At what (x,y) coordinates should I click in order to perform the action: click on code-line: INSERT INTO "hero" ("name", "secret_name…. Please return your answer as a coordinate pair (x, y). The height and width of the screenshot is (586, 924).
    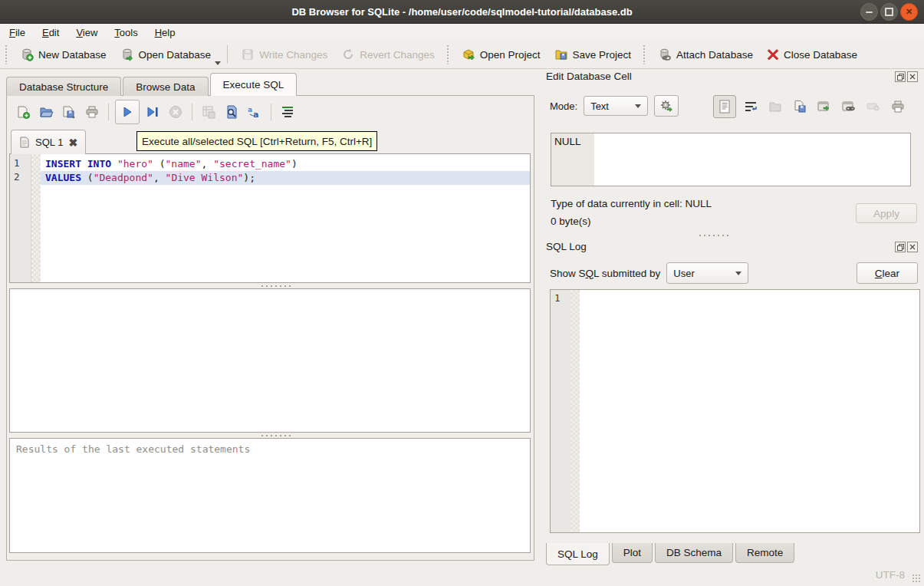
    Looking at the image, I should click on (285, 164).